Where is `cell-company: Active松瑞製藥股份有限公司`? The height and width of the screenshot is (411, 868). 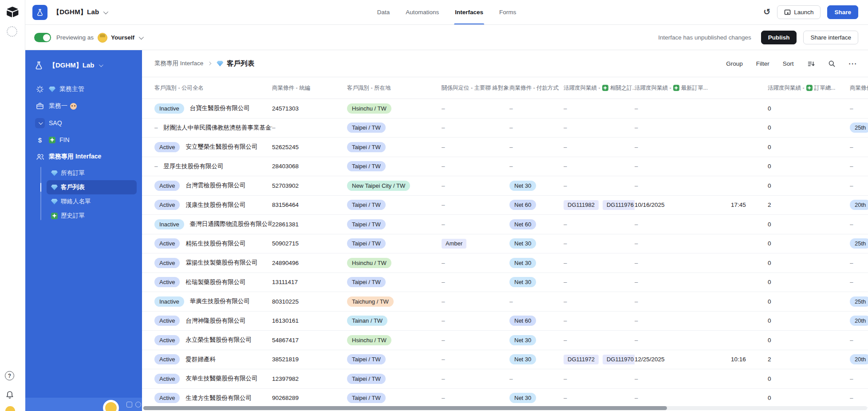 cell-company: Active松瑞製藥股份有限公司 is located at coordinates (213, 282).